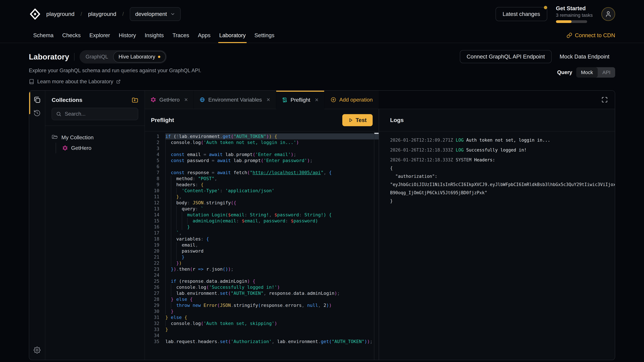 This screenshot has width=644, height=362. Describe the element at coordinates (95, 137) in the screenshot. I see `collection-folder-my-collection: My Collection` at that location.